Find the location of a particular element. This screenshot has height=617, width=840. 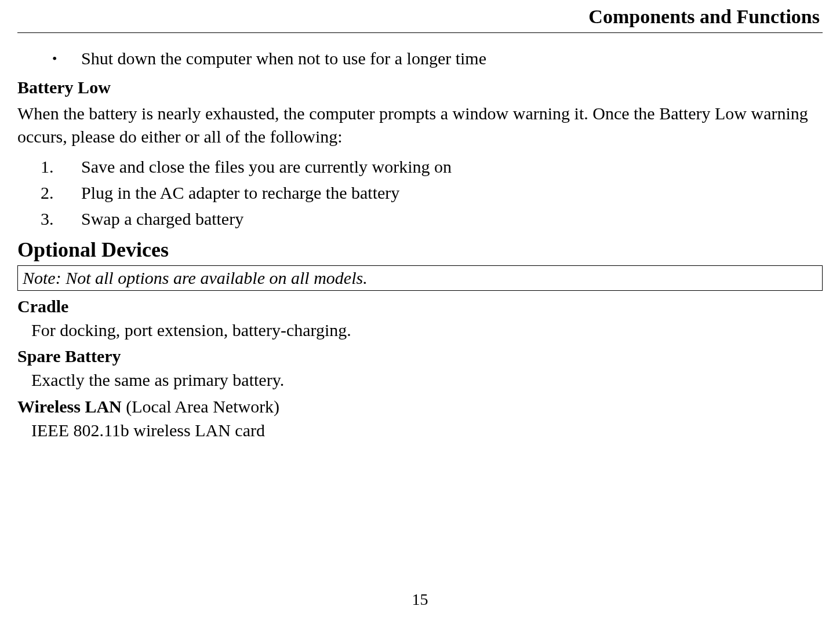

note-text: Note: Not all options are available on a… is located at coordinates (195, 278).